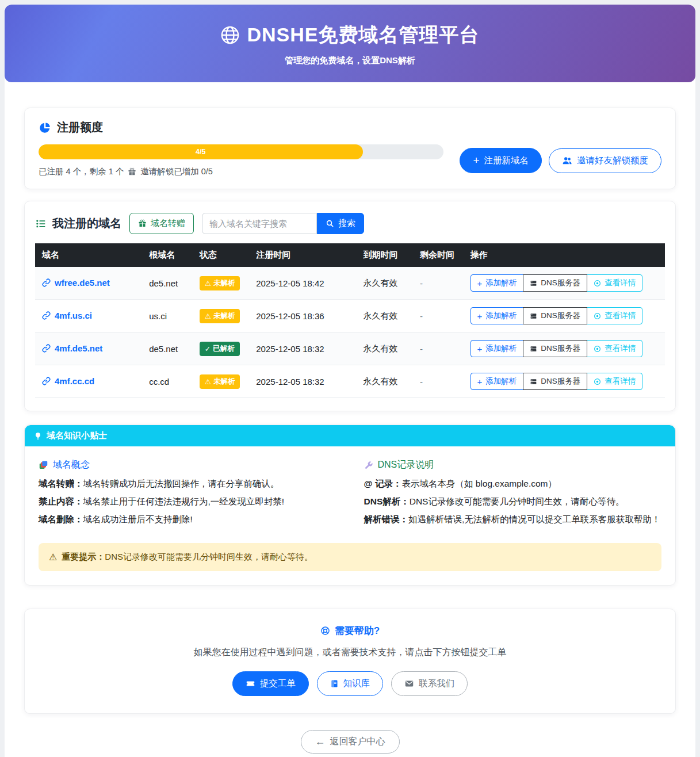 Image resolution: width=700 pixels, height=757 pixels. I want to click on root-domain: us.ci, so click(167, 316).